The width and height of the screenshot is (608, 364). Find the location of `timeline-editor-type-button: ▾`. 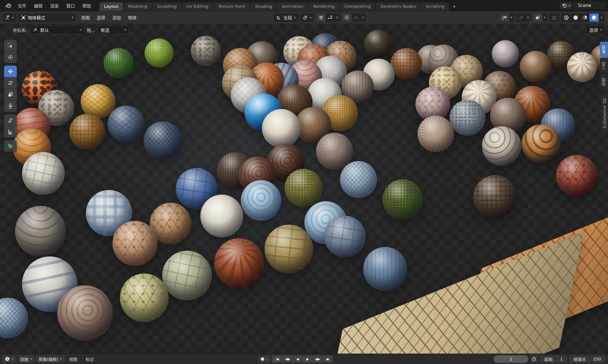

timeline-editor-type-button: ▾ is located at coordinates (9, 359).